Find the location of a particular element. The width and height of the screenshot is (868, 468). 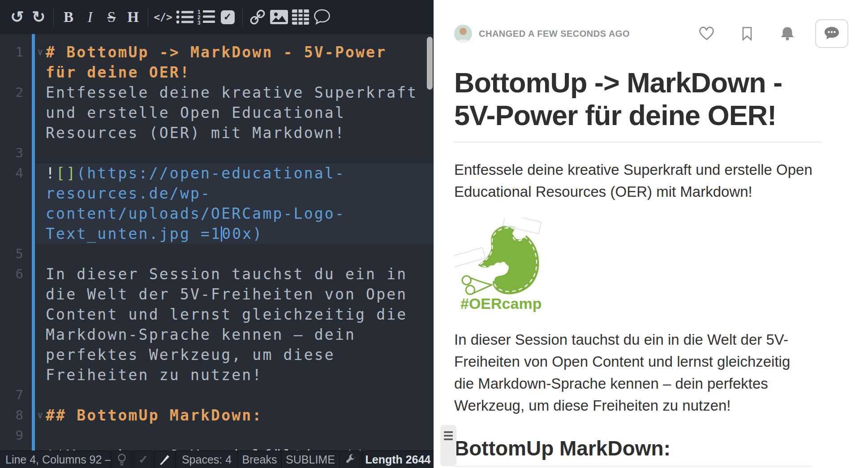

link-button is located at coordinates (258, 17).